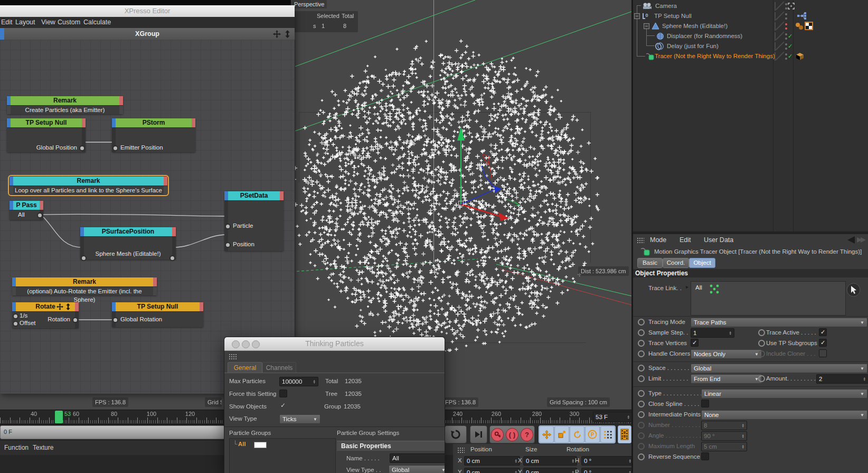 The image size is (868, 473). What do you see at coordinates (809, 26) in the screenshot?
I see `texture-tag-icon` at bounding box center [809, 26].